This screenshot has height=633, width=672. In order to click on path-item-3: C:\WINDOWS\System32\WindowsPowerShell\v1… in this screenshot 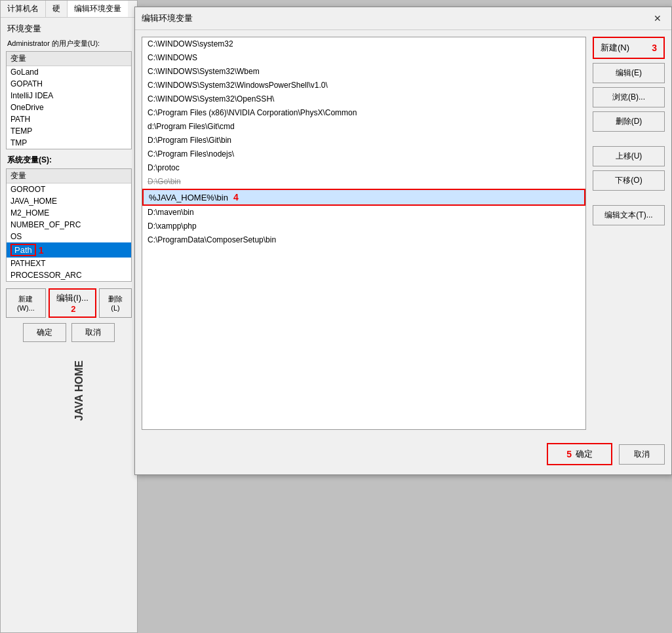, I will do `click(364, 85)`.